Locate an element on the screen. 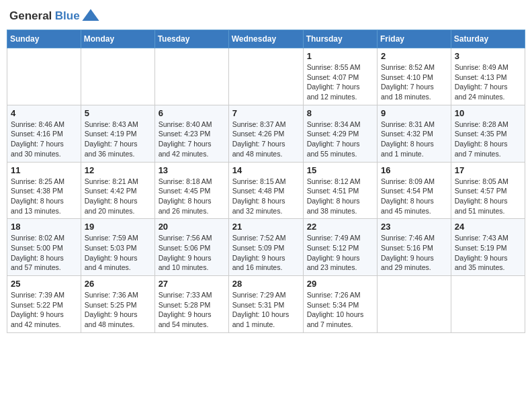 This screenshot has width=532, height=411. day-info: Sunrise: 7:49 AM Sunset: 5:12 PM Dayligh… is located at coordinates (340, 253).